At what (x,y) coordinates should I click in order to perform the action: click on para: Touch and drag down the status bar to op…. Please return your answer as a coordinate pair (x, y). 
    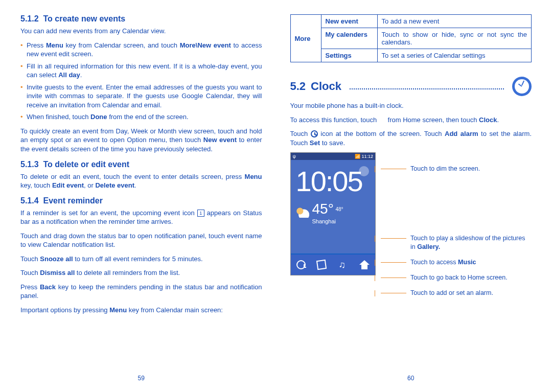
    Looking at the image, I should click on (141, 240).